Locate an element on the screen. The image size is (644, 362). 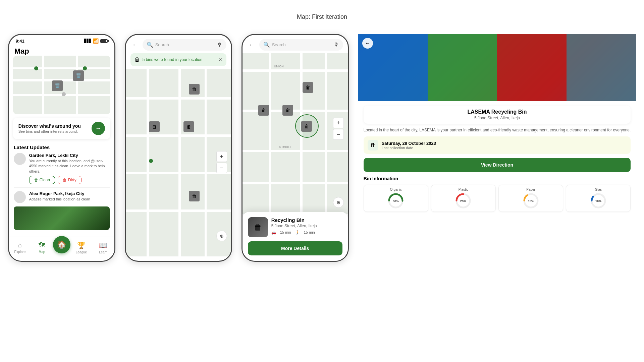
updates-title: Latest Updates is located at coordinates (62, 147).